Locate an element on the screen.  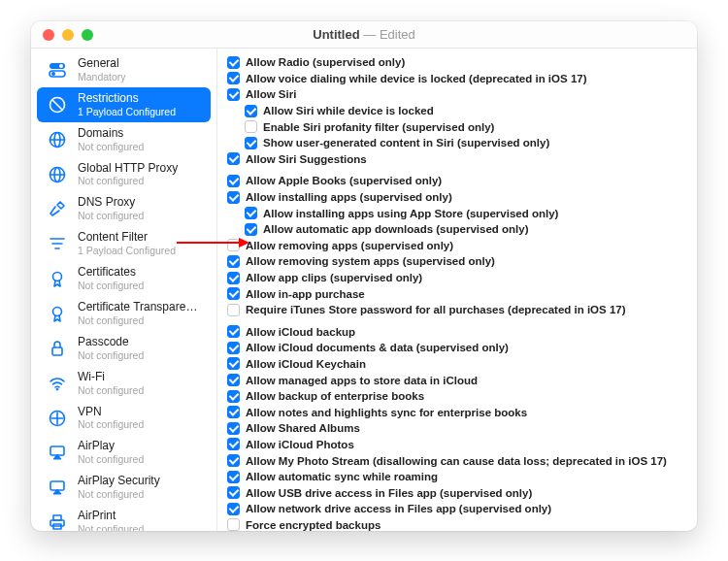
sidebar-item-label: Certificates is located at coordinates (111, 273).